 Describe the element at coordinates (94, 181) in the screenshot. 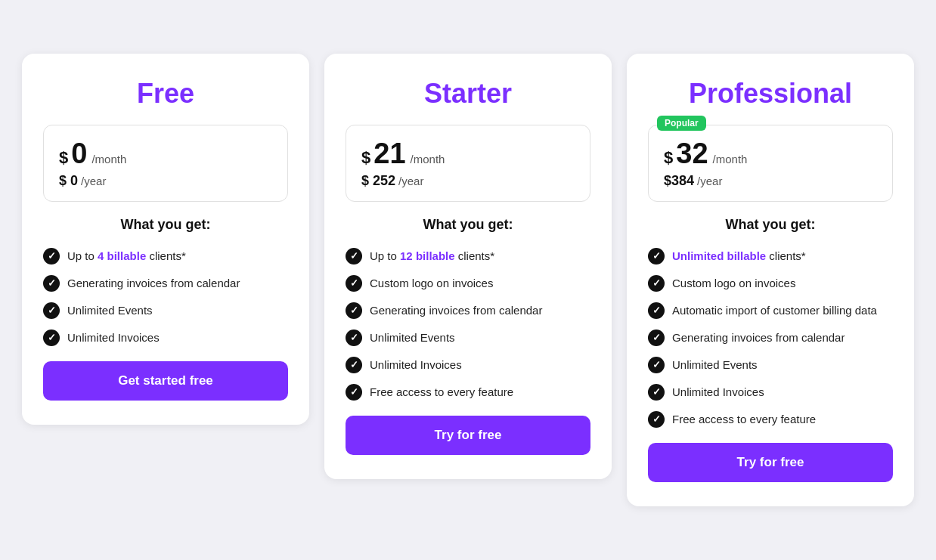

I see `price-period-free-yearly: /year` at that location.